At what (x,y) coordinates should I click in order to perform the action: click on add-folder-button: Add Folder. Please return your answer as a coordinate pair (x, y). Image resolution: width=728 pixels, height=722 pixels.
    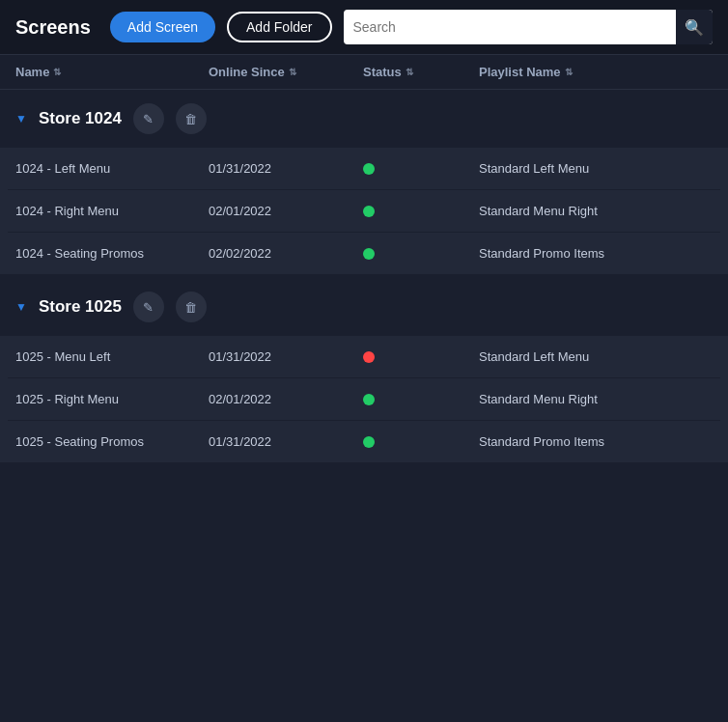
    Looking at the image, I should click on (279, 27).